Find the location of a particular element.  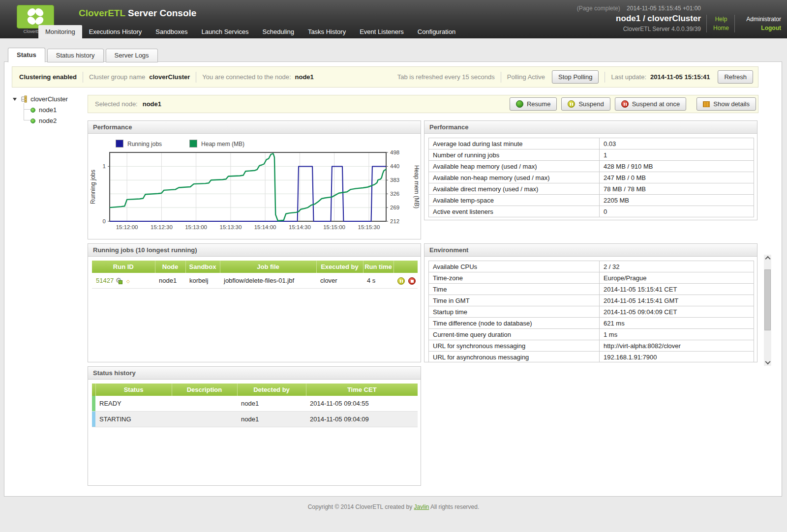

status-cell: READY is located at coordinates (134, 404).